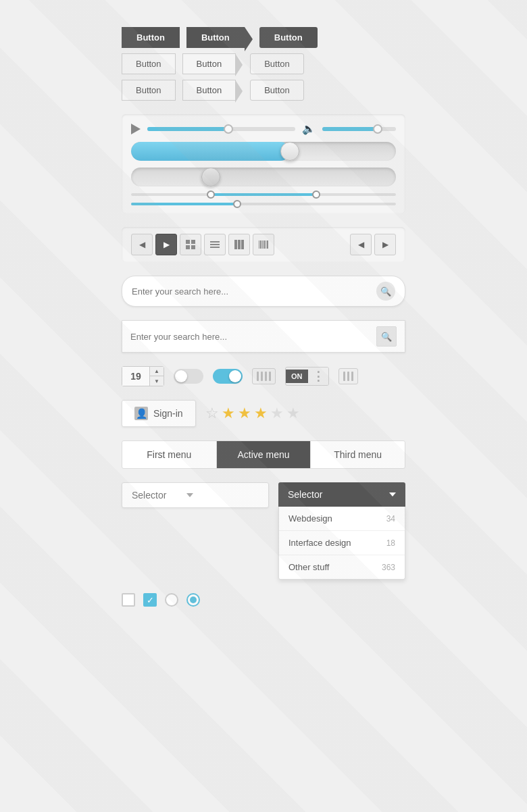 The height and width of the screenshot is (812, 527). Describe the element at coordinates (149, 64) in the screenshot. I see `light-button-1: Button` at that location.